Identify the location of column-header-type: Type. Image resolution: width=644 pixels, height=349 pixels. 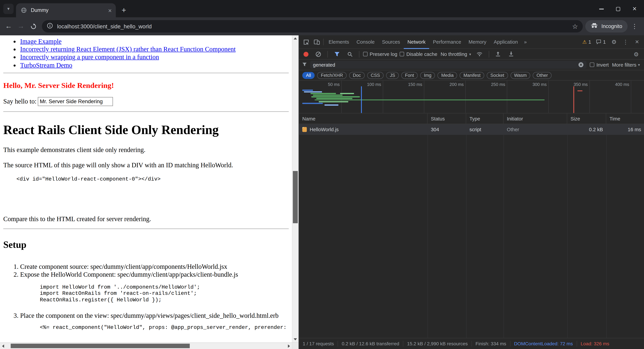
(485, 119).